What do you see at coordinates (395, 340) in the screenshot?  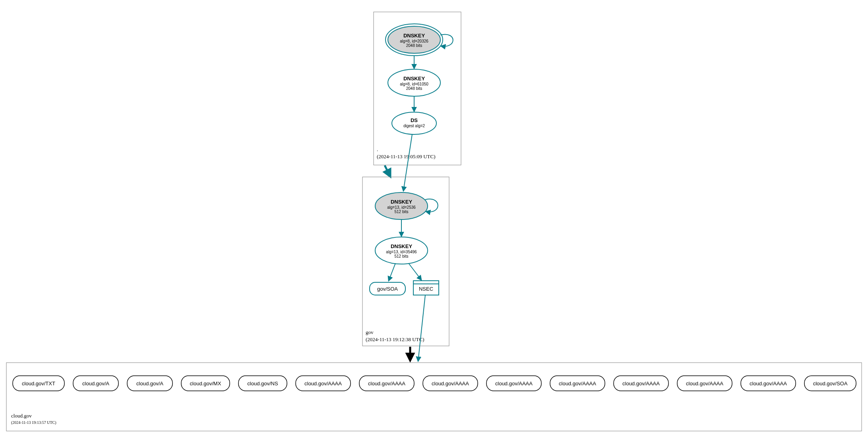 I see `zone-gov-timestamp: (2024-11-13 19:12:38 UTC)` at bounding box center [395, 340].